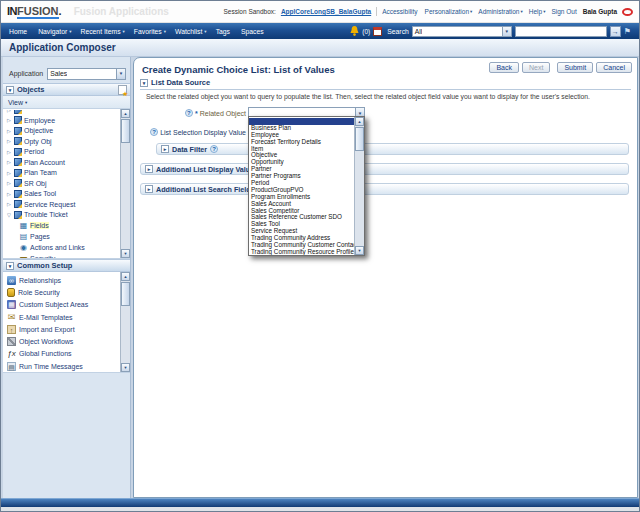  Describe the element at coordinates (302, 190) in the screenshot. I see `dropdown-option: ProductGroupPVO` at that location.